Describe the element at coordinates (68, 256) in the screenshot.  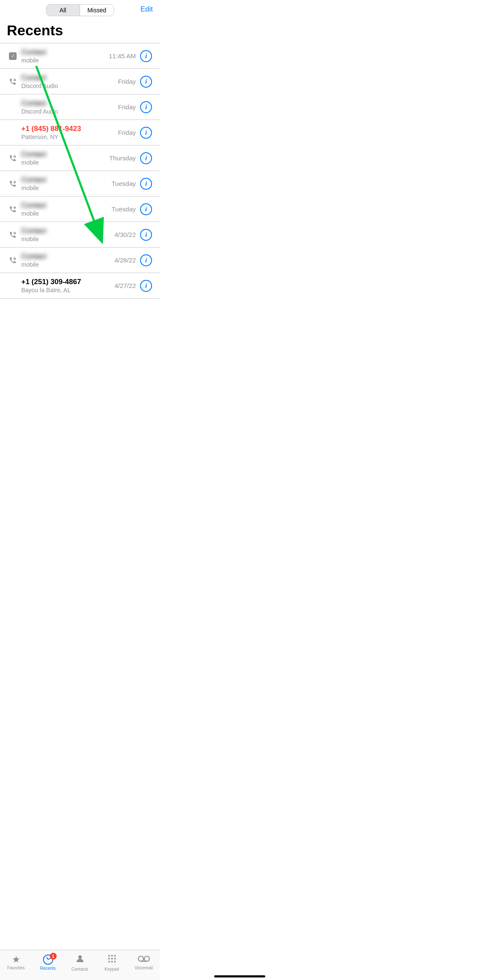
I see `contact-name-9: Contact` at that location.